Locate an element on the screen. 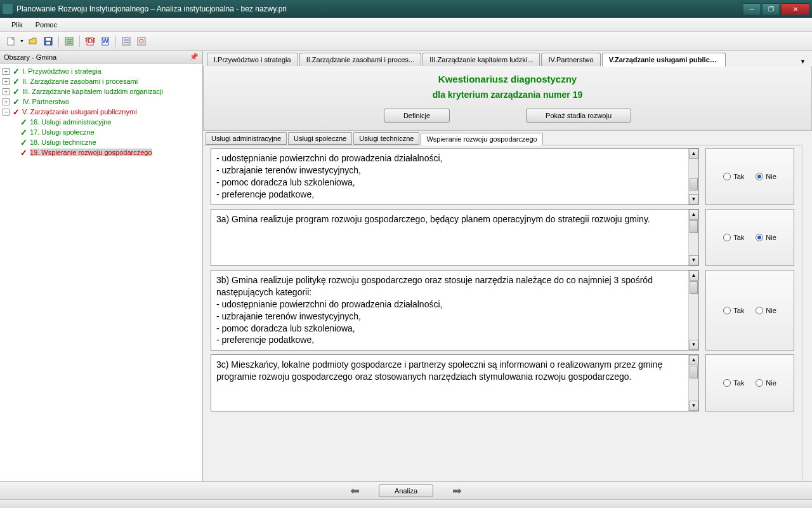 The height and width of the screenshot is (508, 812). next-arrow-icon: ➡ is located at coordinates (457, 491).